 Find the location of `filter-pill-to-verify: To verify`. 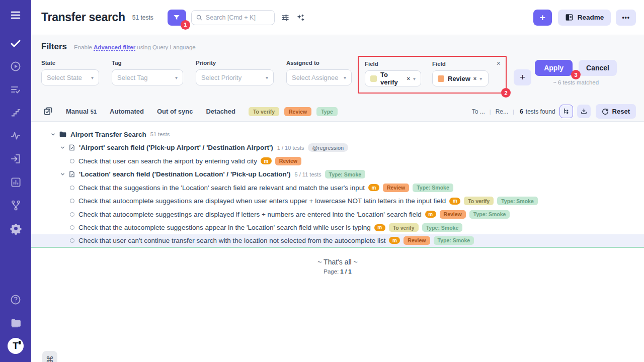

filter-pill-to-verify: To verify is located at coordinates (264, 112).